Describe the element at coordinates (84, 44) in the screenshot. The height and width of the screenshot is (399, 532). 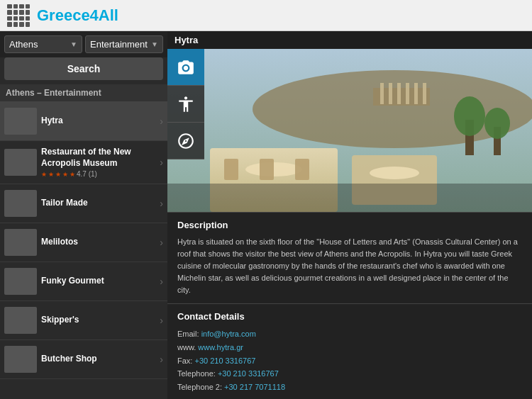
I see `location-bar: Athens ▼ Entertainment ▼` at that location.